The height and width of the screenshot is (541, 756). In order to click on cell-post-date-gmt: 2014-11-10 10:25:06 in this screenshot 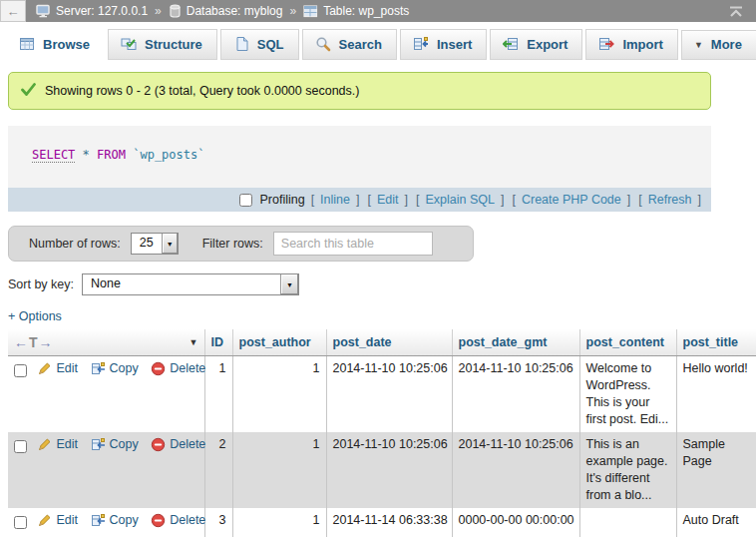, I will do `click(516, 395)`.